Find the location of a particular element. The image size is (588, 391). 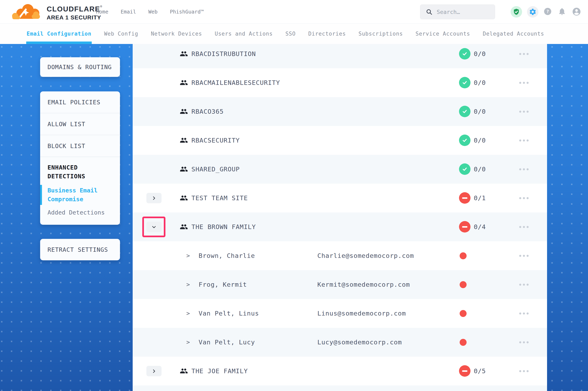

group-row: THE JOE FAMILY 0/5 is located at coordinates (340, 371).